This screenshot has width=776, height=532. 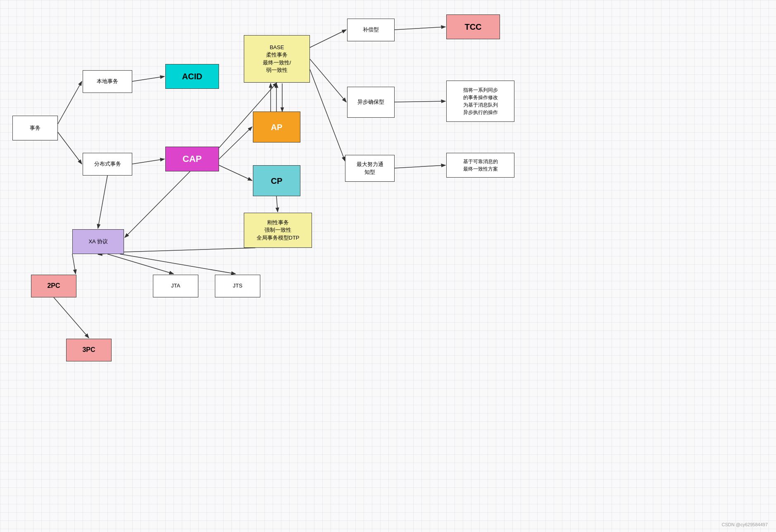 What do you see at coordinates (370, 168) in the screenshot?
I see `label-zuidanulitong: 最大努力通 知型` at bounding box center [370, 168].